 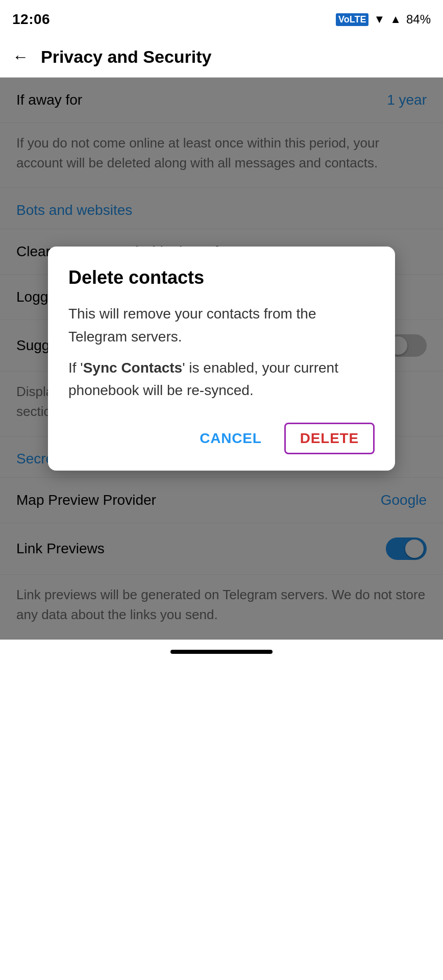 I want to click on status-icons: VoLTE ▼ ▲ 84%, so click(x=383, y=19).